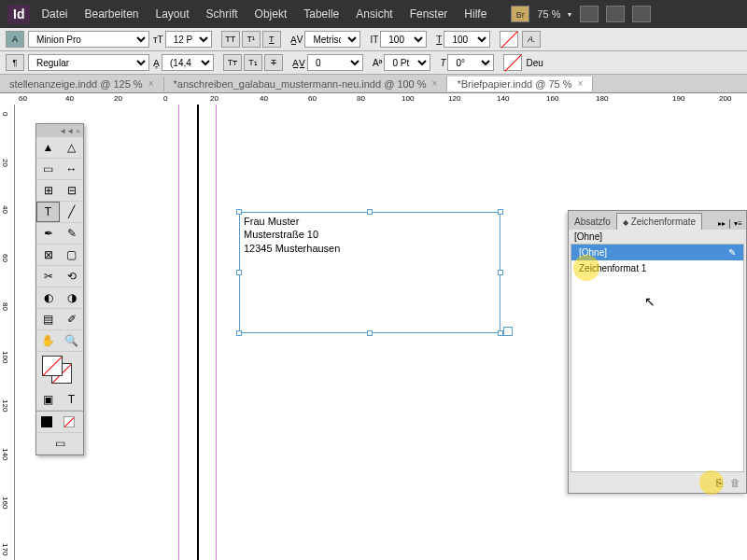 Image resolution: width=747 pixels, height=560 pixels. What do you see at coordinates (89, 39) in the screenshot?
I see `font-family-select: Minion Pro` at bounding box center [89, 39].